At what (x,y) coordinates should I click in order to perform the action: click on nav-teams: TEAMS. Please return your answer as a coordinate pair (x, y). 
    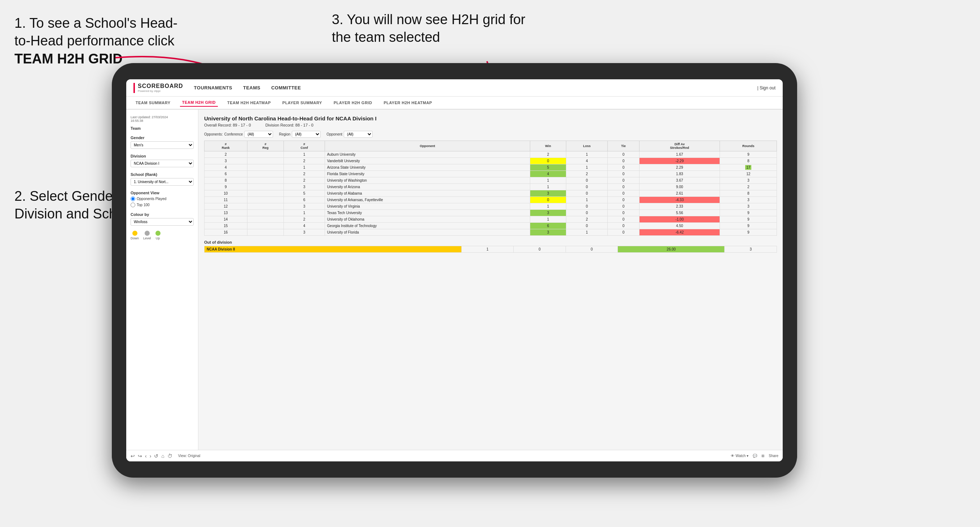
    Looking at the image, I should click on (252, 88).